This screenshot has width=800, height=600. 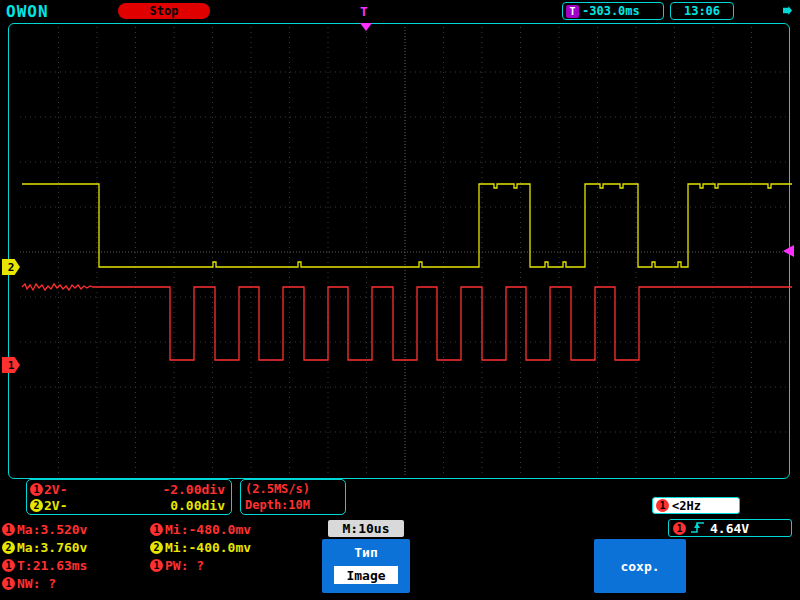 What do you see at coordinates (164, 11) in the screenshot?
I see `run-state-badge: Stop` at bounding box center [164, 11].